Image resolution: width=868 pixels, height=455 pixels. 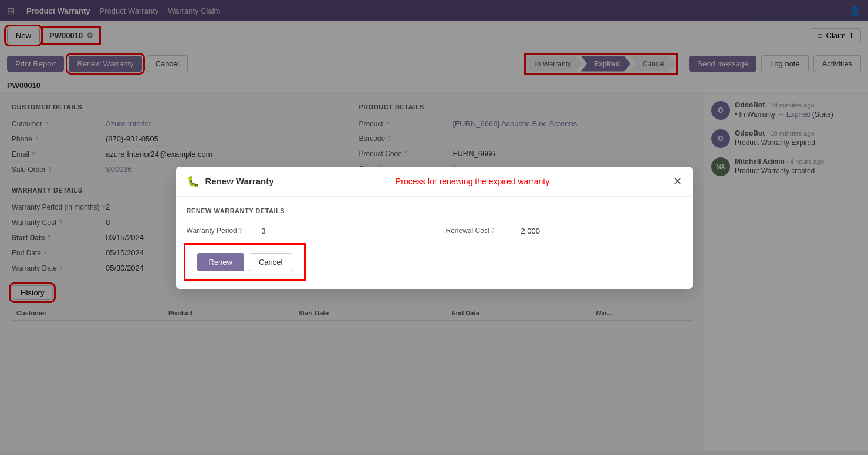 What do you see at coordinates (241, 231) in the screenshot?
I see `modal-warranty-period-help: ?` at bounding box center [241, 231].